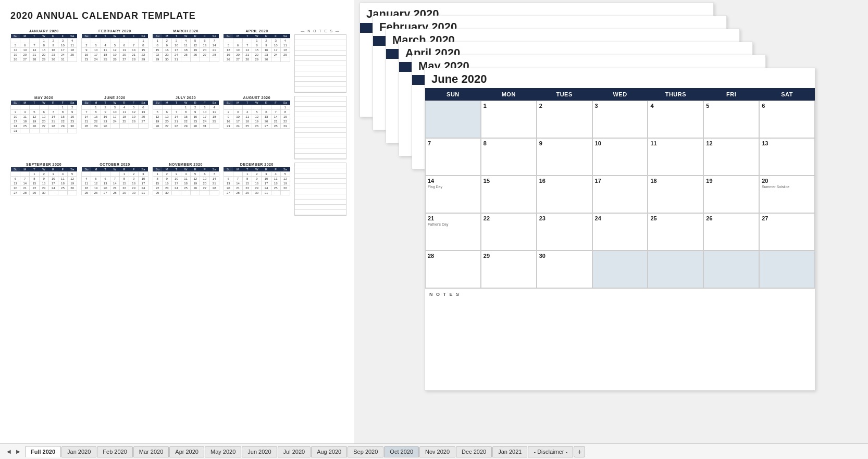 This screenshot has width=868, height=459. I want to click on jun-cell-19: 19, so click(731, 194).